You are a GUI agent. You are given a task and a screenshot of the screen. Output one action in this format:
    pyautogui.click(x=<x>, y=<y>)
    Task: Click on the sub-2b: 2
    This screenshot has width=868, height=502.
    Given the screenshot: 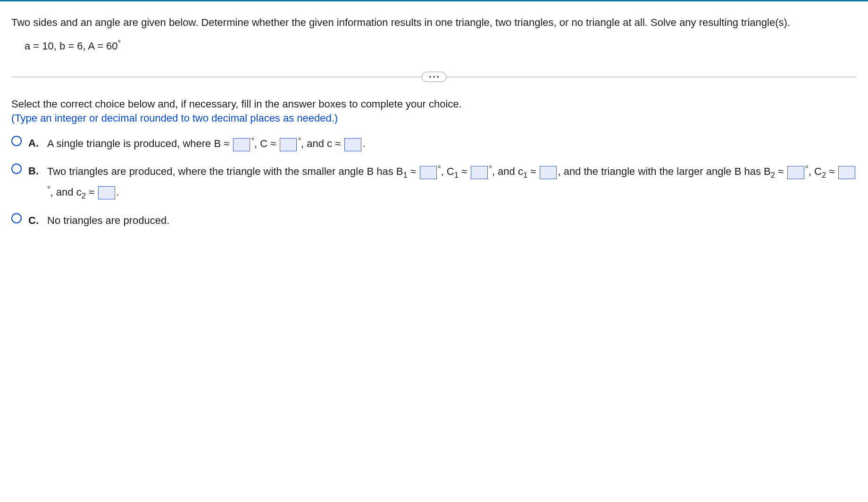 What is the action you would take?
    pyautogui.click(x=824, y=175)
    